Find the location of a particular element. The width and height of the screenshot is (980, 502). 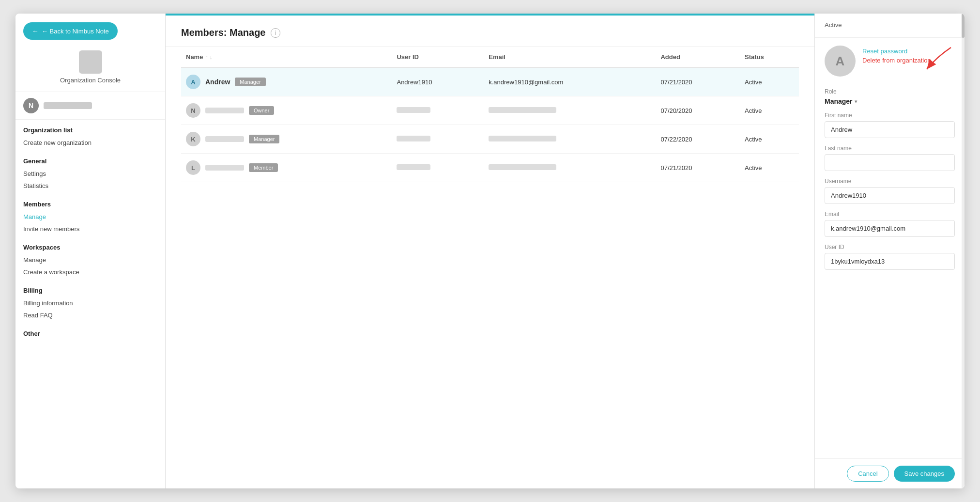

col-header-added: Added is located at coordinates (698, 57).